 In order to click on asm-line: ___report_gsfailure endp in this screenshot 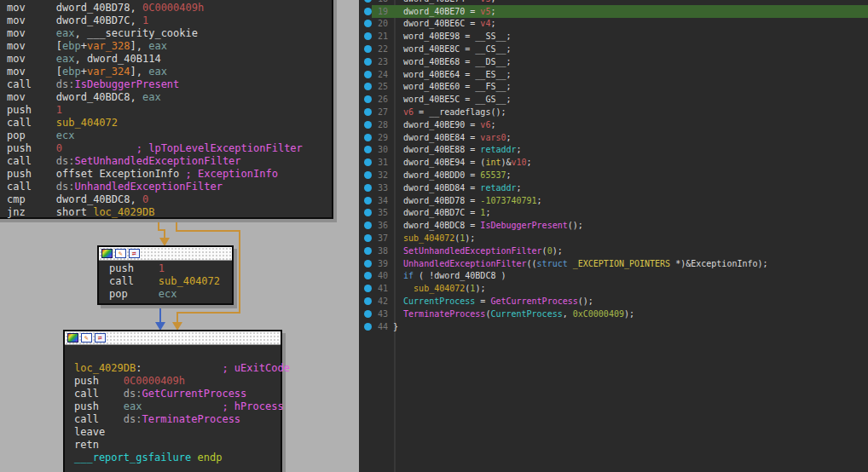, I will do `click(177, 458)`.